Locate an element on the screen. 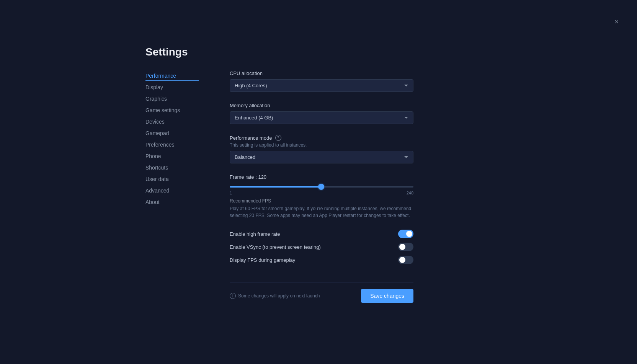 This screenshot has height=364, width=637. toggle-label-vsync: Enable VSync (to prevent screen tearing) is located at coordinates (275, 247).